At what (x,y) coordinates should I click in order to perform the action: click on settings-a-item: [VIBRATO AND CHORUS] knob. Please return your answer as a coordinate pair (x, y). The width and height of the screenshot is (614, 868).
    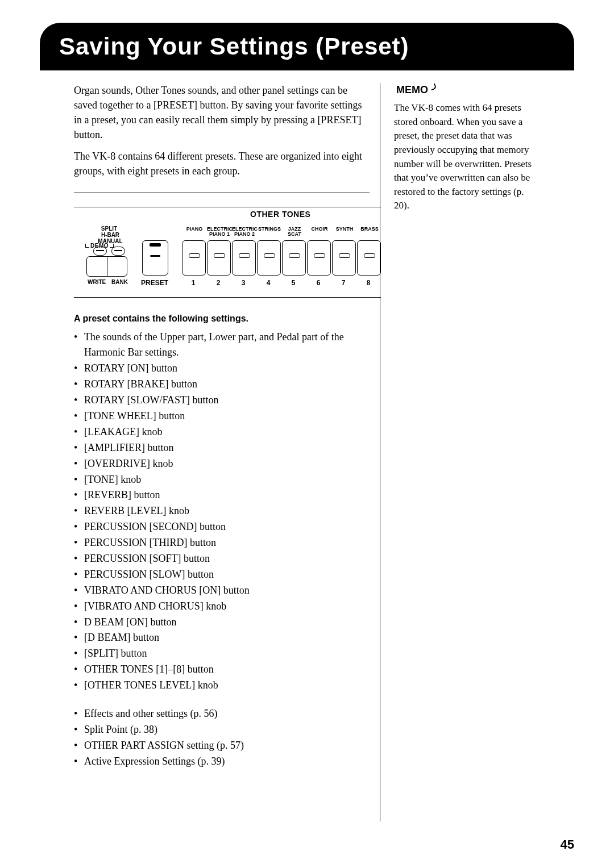
    Looking at the image, I should click on (222, 607).